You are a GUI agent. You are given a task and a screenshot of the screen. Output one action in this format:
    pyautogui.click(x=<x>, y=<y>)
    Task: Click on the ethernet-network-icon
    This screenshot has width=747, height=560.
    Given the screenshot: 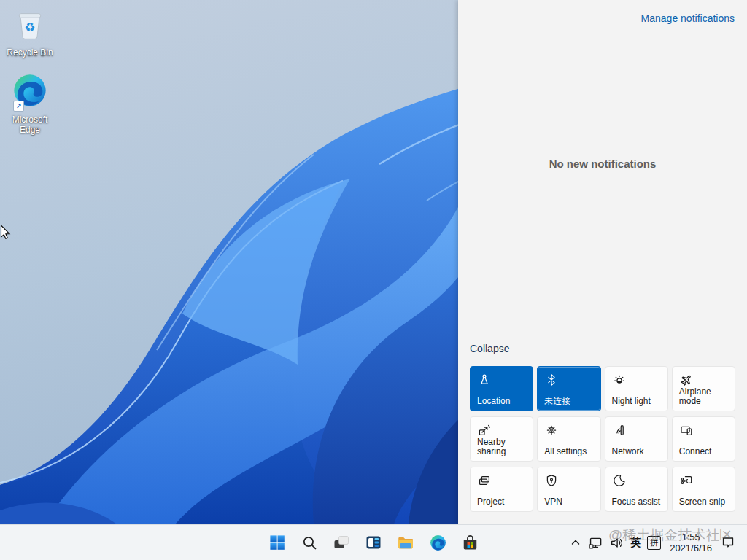 What is the action you would take?
    pyautogui.click(x=595, y=542)
    